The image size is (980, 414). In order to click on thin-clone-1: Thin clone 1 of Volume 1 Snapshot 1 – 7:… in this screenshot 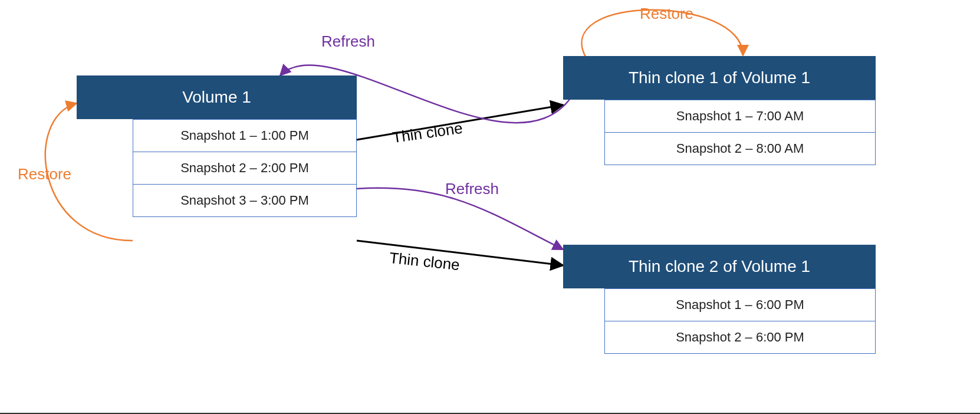, I will do `click(719, 111)`.